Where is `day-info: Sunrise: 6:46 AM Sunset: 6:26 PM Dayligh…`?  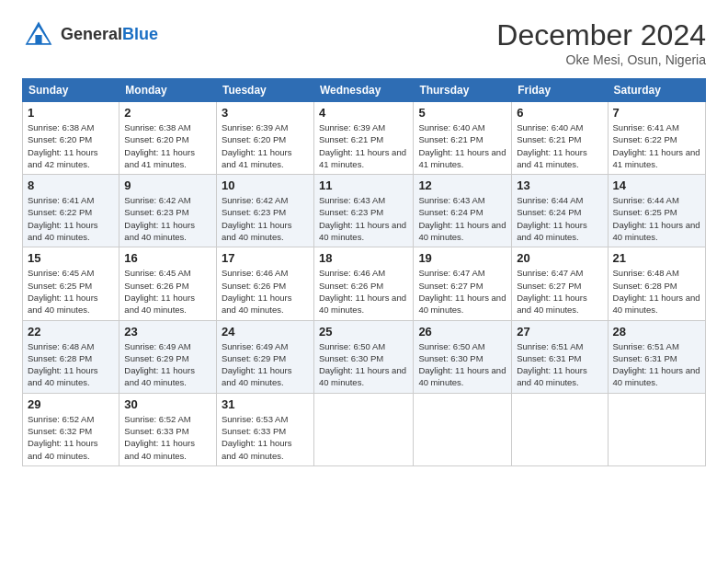
day-info: Sunrise: 6:46 AM Sunset: 6:26 PM Dayligh… is located at coordinates (265, 291).